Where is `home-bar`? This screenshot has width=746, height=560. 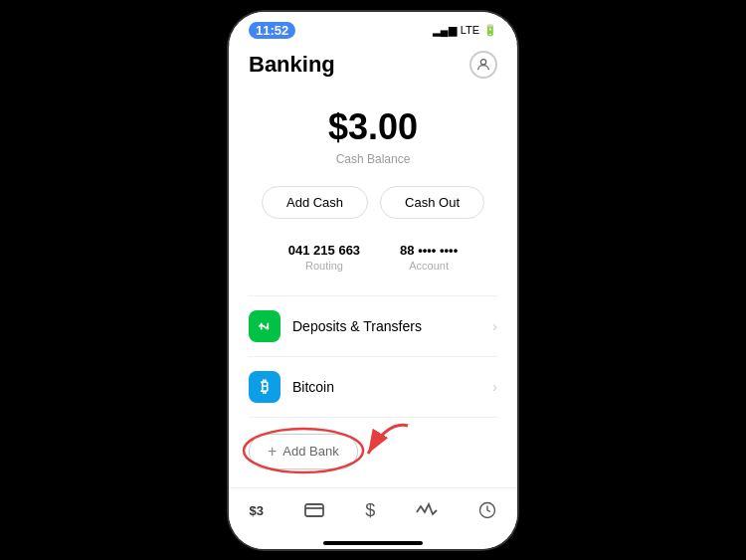
home-bar is located at coordinates (373, 543).